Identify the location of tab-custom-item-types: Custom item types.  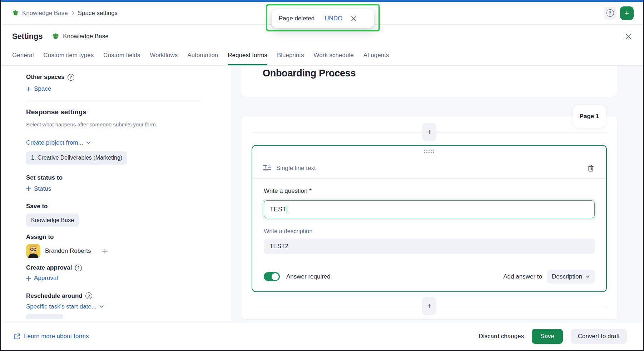
(69, 59).